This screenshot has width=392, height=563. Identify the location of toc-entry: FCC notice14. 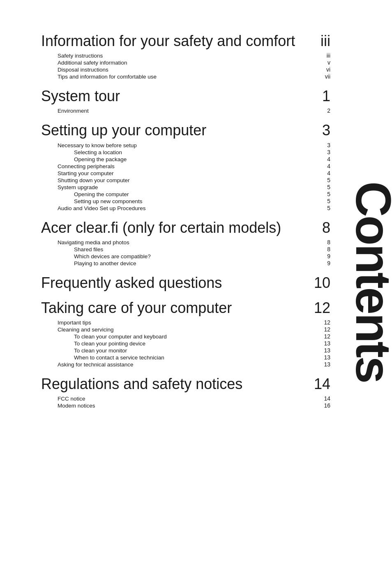
(186, 399).